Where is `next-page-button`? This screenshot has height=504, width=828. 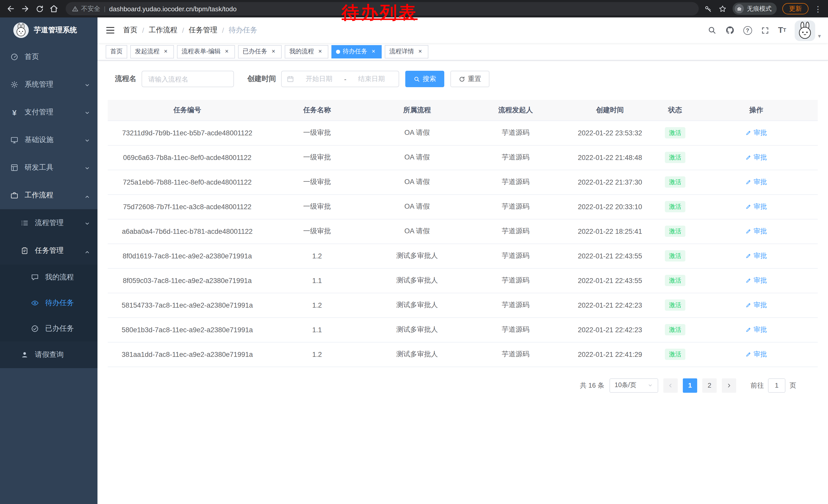 next-page-button is located at coordinates (729, 385).